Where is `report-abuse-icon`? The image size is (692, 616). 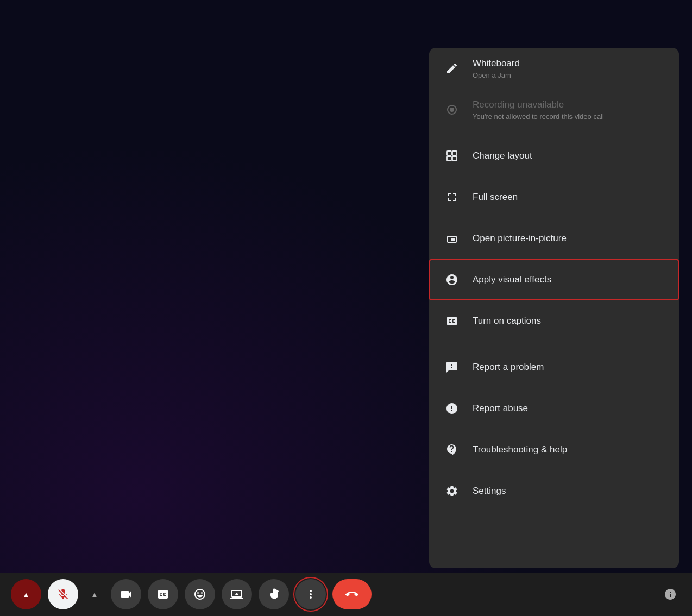
report-abuse-icon is located at coordinates (452, 408).